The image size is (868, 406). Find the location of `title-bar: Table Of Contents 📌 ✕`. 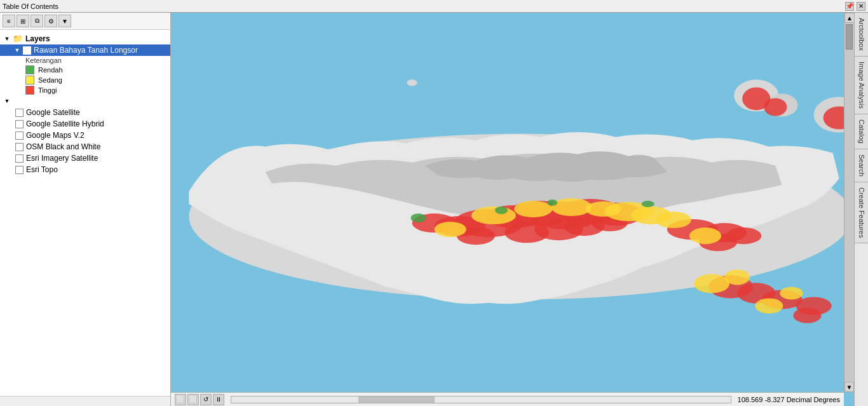

title-bar: Table Of Contents 📌 ✕ is located at coordinates (434, 6).